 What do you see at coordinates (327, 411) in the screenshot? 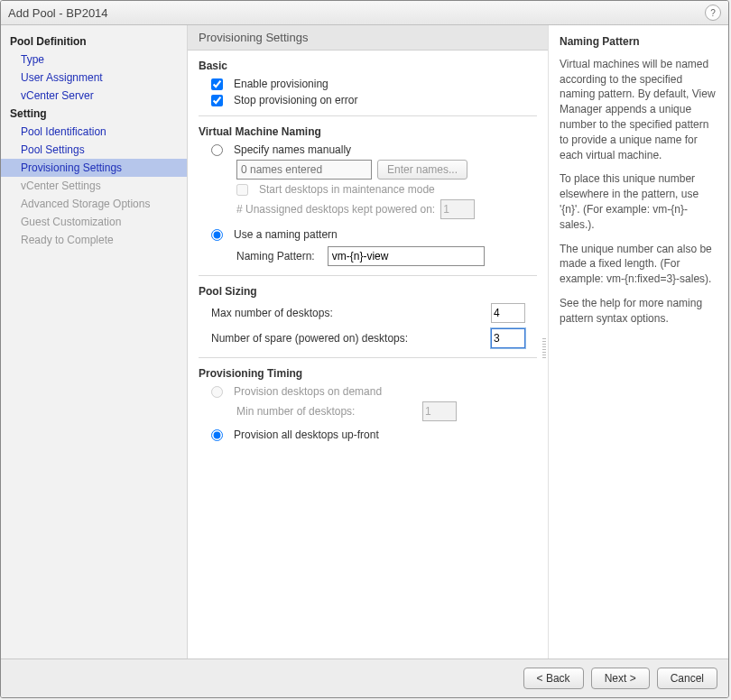
I see `min-desktops-label: Min number of desktops:` at bounding box center [327, 411].